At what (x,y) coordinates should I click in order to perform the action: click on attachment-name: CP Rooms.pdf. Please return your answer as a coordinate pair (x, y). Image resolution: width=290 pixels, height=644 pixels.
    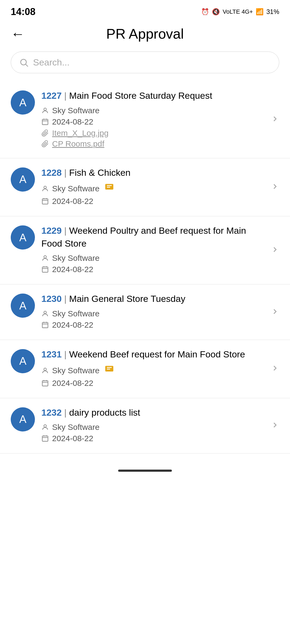
    Looking at the image, I should click on (78, 144).